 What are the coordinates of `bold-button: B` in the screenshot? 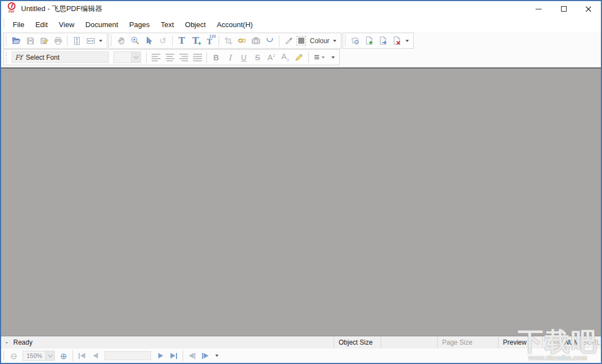 It's located at (216, 58).